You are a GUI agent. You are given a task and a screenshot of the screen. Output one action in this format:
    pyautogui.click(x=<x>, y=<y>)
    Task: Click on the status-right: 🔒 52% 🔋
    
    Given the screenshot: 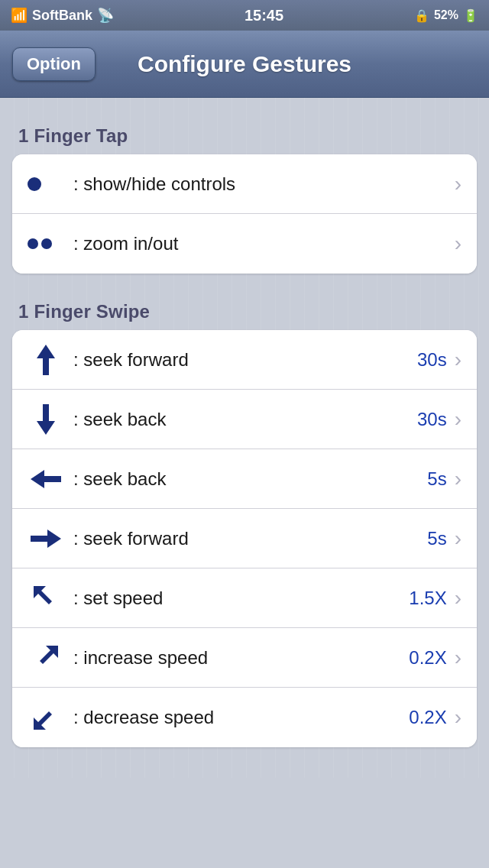 What is the action you would take?
    pyautogui.click(x=446, y=15)
    